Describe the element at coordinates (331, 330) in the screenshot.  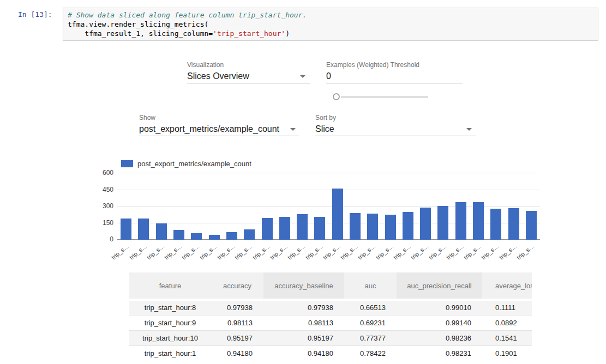
I see `table-body: trip_start_hour:80.979380.979380.665130.…` at that location.